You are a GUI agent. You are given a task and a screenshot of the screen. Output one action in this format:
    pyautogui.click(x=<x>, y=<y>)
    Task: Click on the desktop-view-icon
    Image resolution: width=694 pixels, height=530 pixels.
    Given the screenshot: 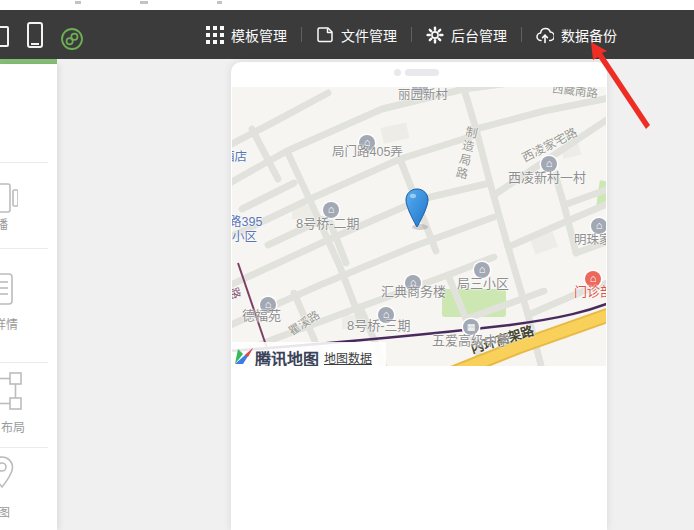 What is the action you would take?
    pyautogui.click(x=4, y=36)
    